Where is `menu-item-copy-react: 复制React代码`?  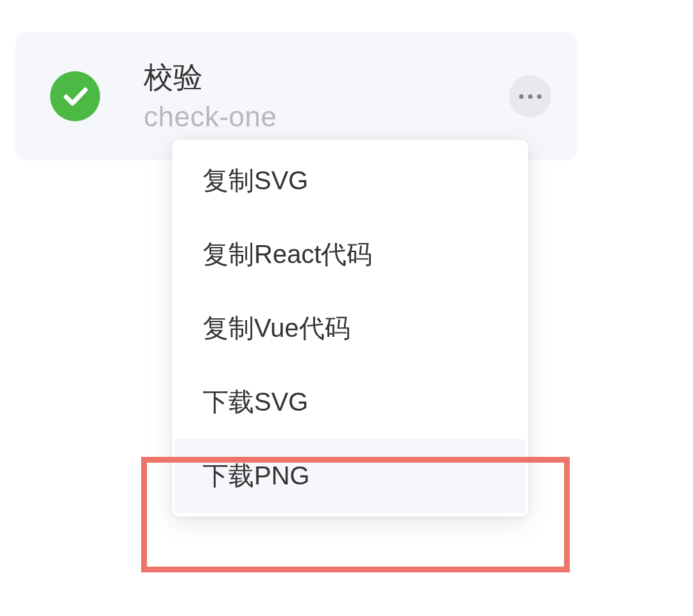
menu-item-copy-react: 复制React代码 is located at coordinates (350, 254).